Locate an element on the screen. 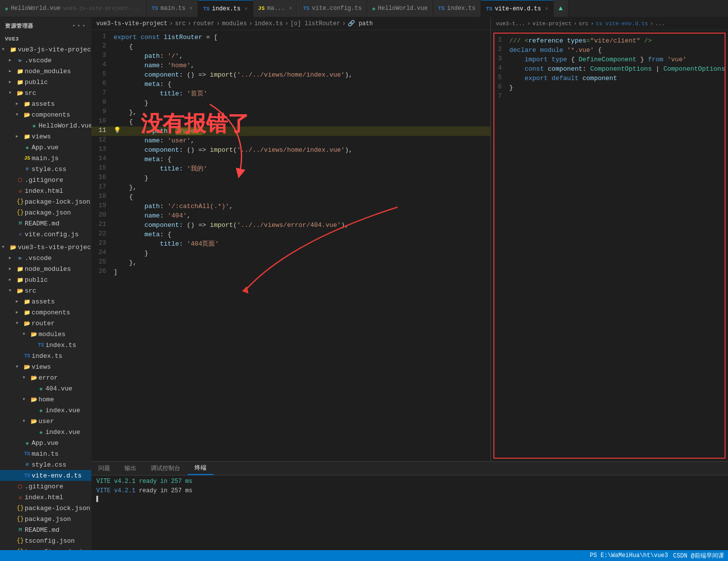 The width and height of the screenshot is (728, 561). tab-majs: JS ma... × is located at coordinates (276, 8).